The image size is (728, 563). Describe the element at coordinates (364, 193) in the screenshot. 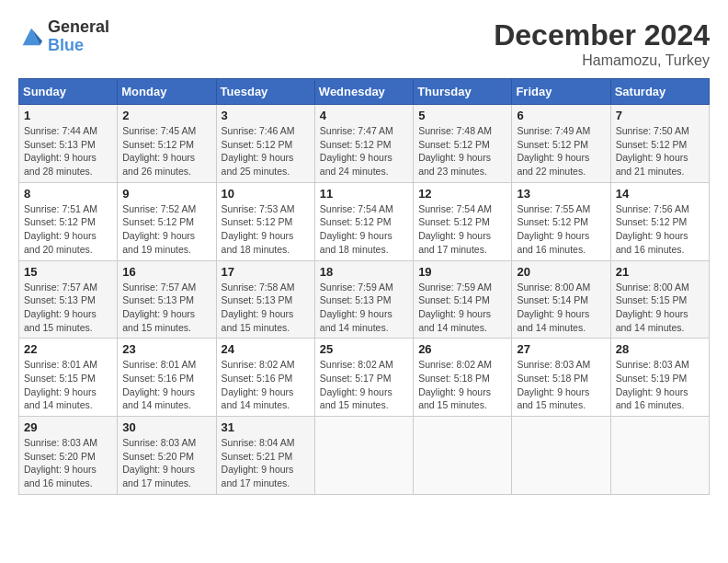

I see `day-number: 11` at that location.